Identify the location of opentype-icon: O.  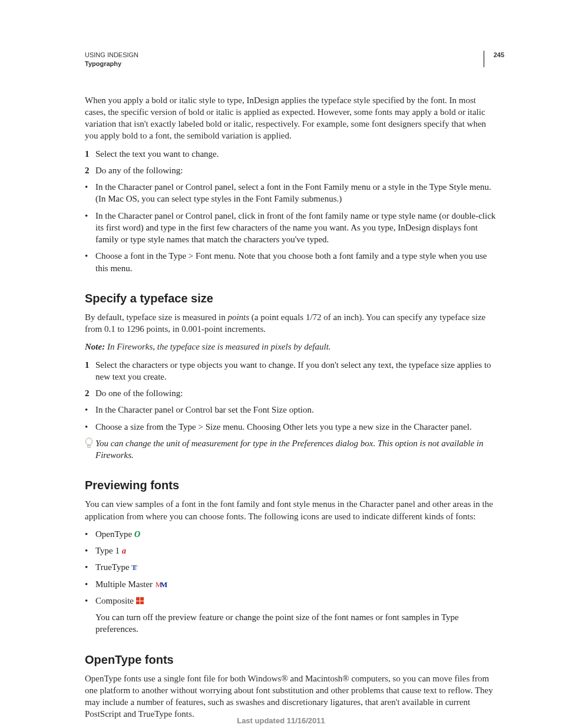
(139, 534).